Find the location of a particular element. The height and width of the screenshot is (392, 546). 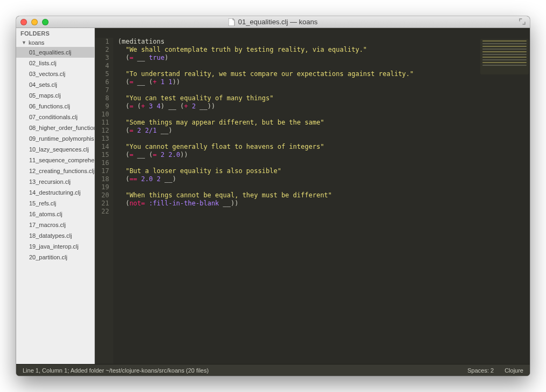

tab-strip is located at coordinates (313, 33).